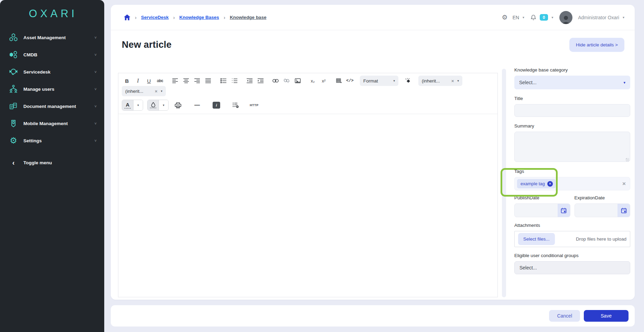 The width and height of the screenshot is (644, 332). I want to click on sidebar-item-asset-management: Asset Management ˅, so click(52, 37).